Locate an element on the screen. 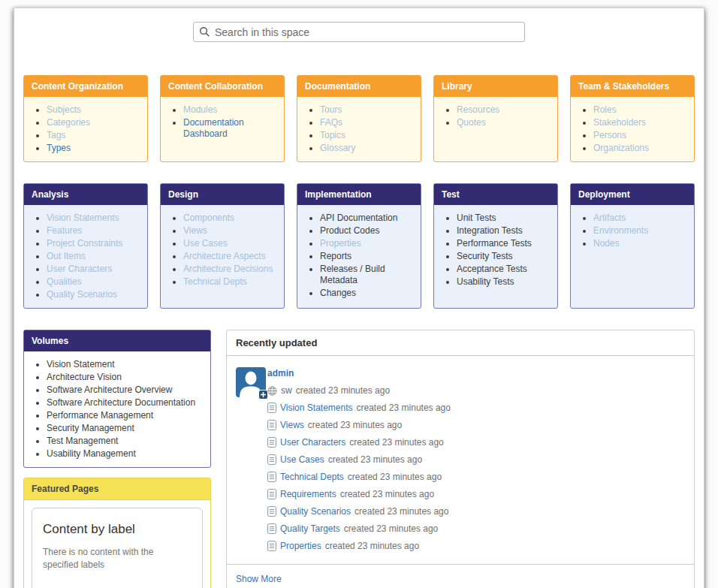  user-link: admin is located at coordinates (281, 373).